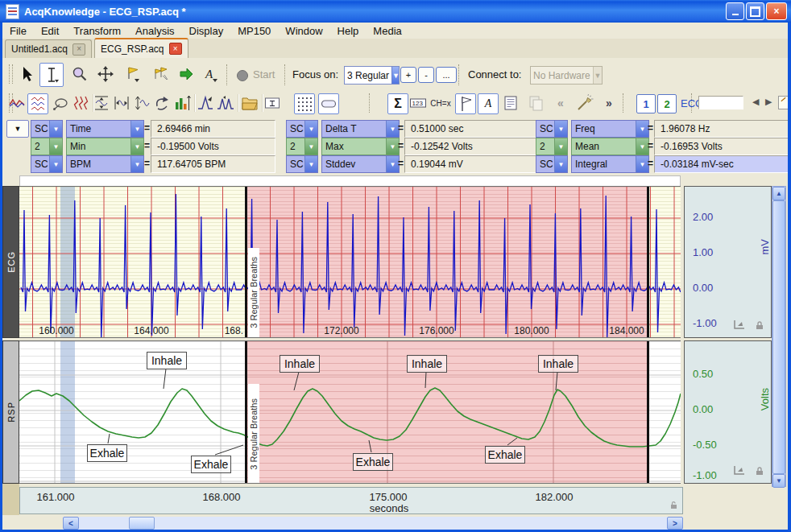 The width and height of the screenshot is (791, 532). I want to click on rsp-axis-panel: 0.500.00-0.50-1.00Volts, so click(728, 412).